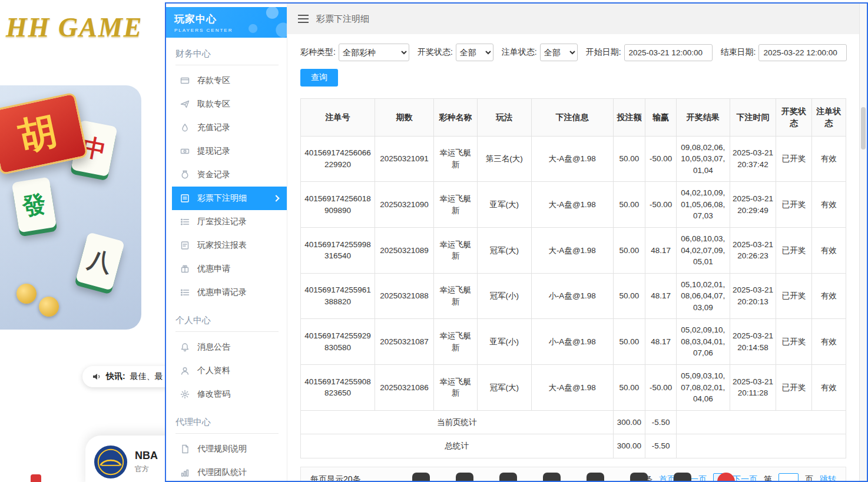 This screenshot has height=482, width=868. I want to click on cell-draw-result: 05,10,02,01,08,06,04,07,03,09, so click(703, 296).